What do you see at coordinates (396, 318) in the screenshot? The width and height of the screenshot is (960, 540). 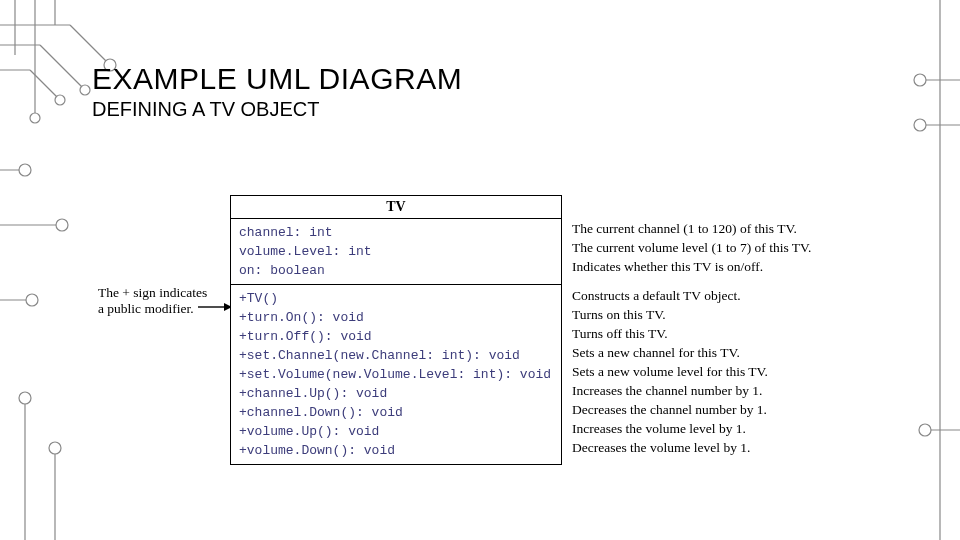 I see `uml-method: +turn.On(): void` at bounding box center [396, 318].